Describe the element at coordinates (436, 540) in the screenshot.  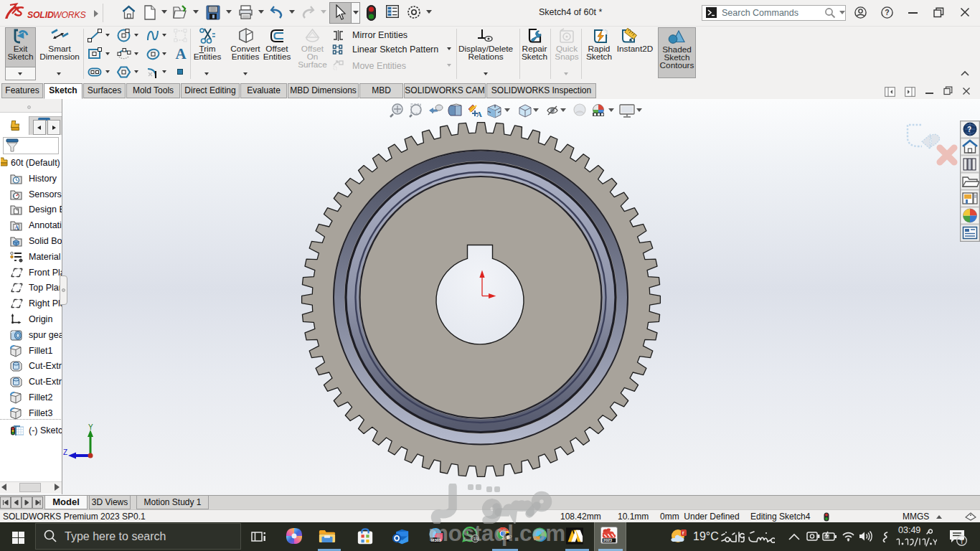
I see `svg-text: M365` at that location.